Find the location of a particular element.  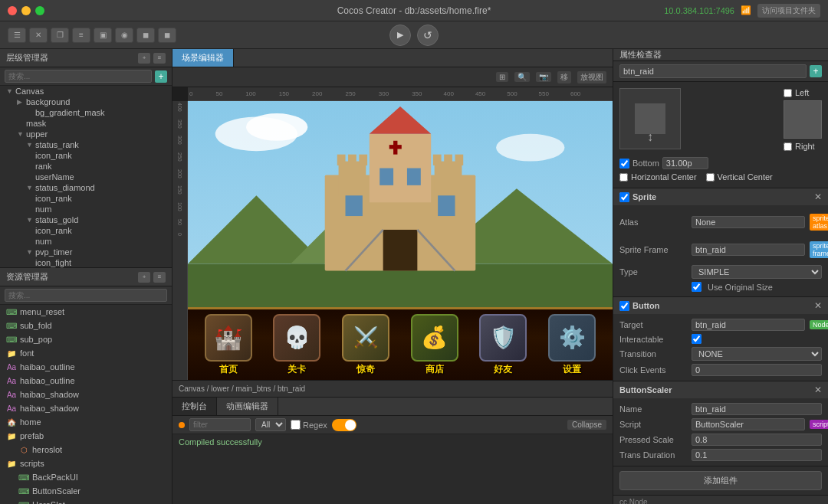

game-btn-shop: 💰 商店 is located at coordinates (435, 345).